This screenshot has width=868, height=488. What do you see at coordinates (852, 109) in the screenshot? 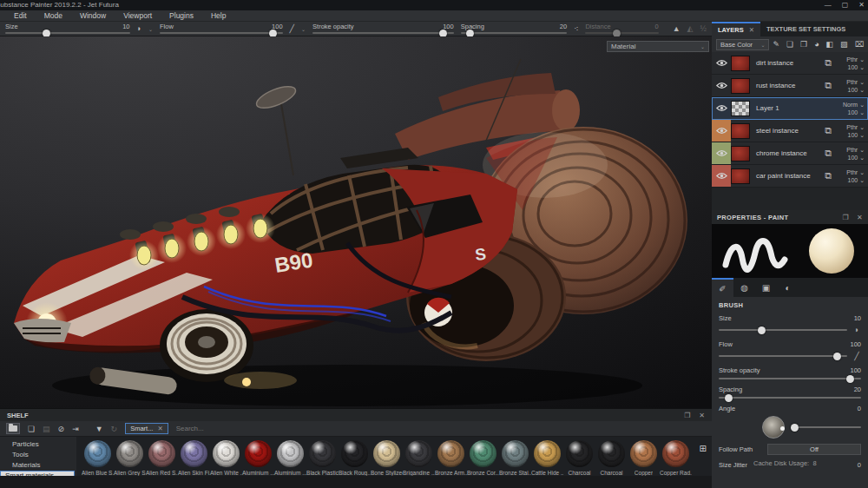
I see `blend-controls: Norm ⌄ 100 ⌄` at bounding box center [852, 109].